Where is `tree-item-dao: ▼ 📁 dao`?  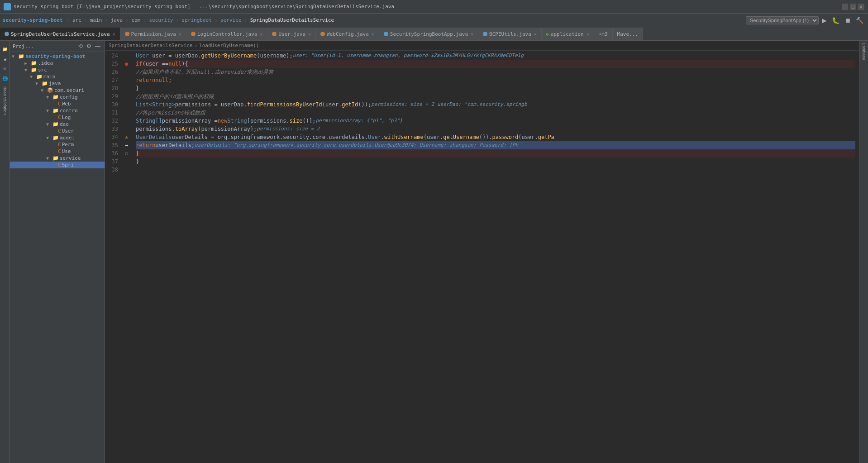
tree-item-dao: ▼ 📁 dao is located at coordinates (57, 124).